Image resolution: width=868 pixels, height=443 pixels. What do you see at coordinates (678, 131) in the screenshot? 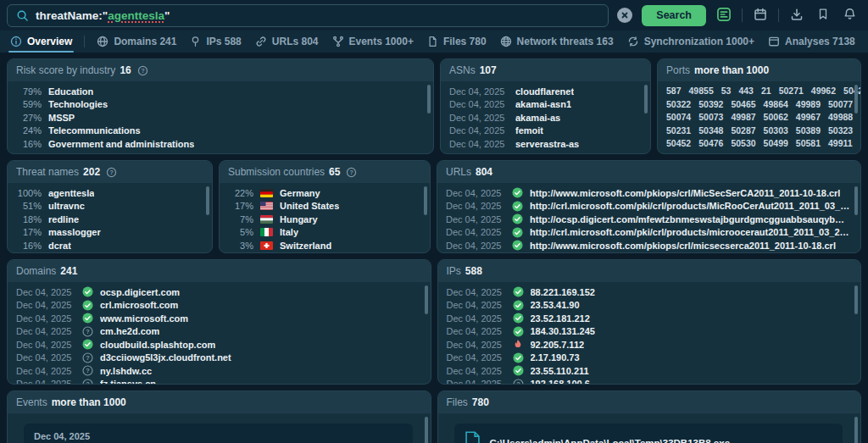
I see `port-value: 50231` at bounding box center [678, 131].